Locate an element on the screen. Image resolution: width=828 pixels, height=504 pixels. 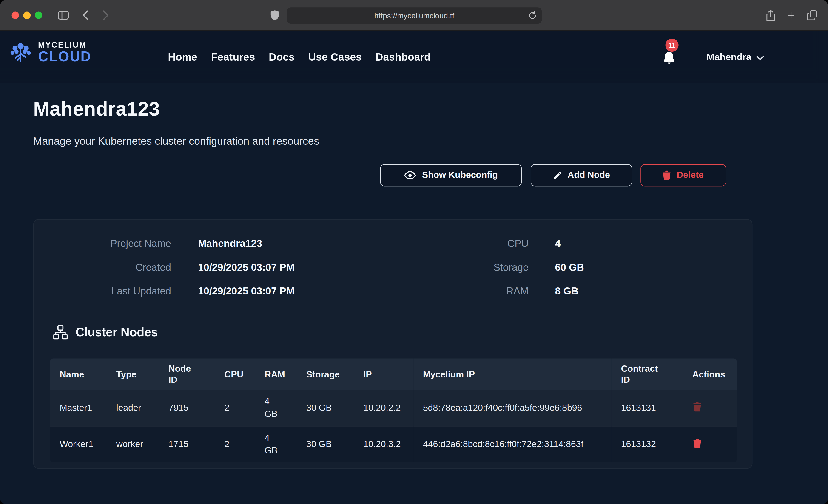
cluster-nodes-heading: Cluster Nodes is located at coordinates (106, 332).